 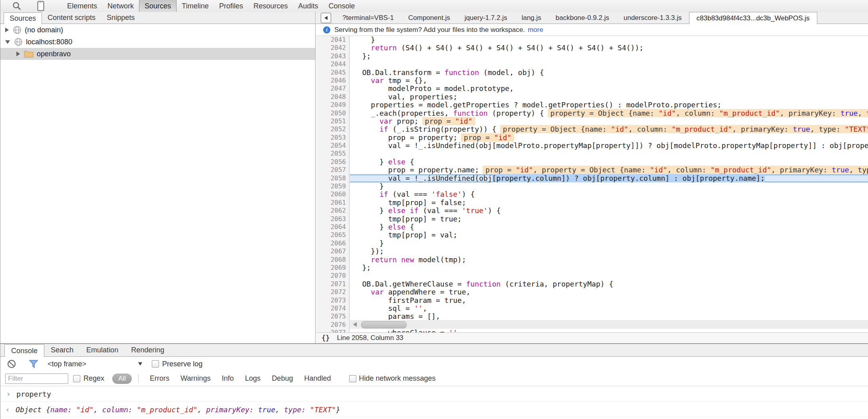 What do you see at coordinates (317, 378) in the screenshot?
I see `level-filter-handled: Handled` at bounding box center [317, 378].